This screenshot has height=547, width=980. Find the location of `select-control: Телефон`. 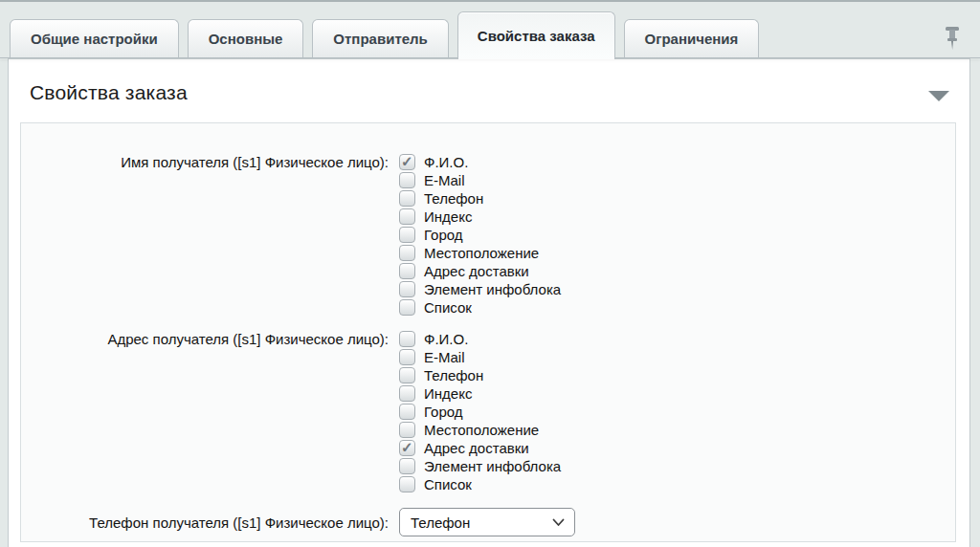

select-control: Телефон is located at coordinates (678, 522).